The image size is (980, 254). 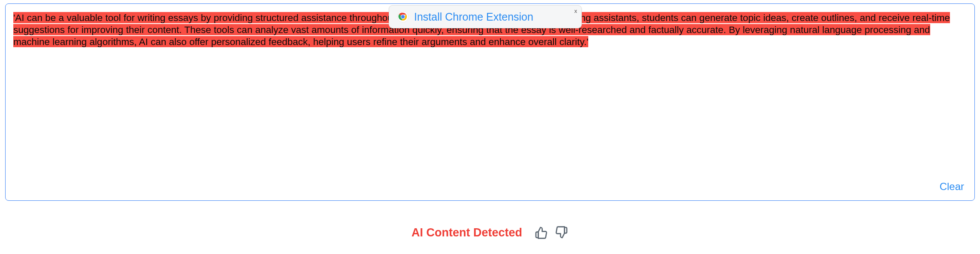 I want to click on thumbs-up-icon, so click(x=541, y=233).